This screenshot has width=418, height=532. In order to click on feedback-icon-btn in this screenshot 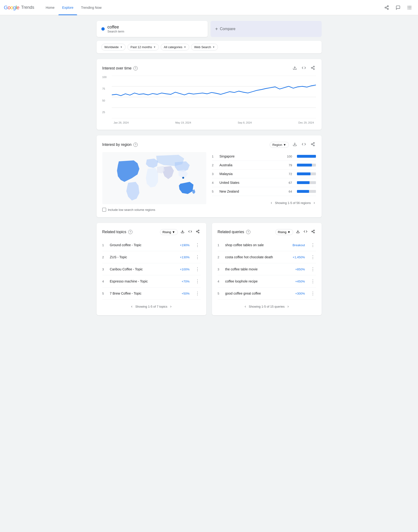, I will do `click(398, 8)`.